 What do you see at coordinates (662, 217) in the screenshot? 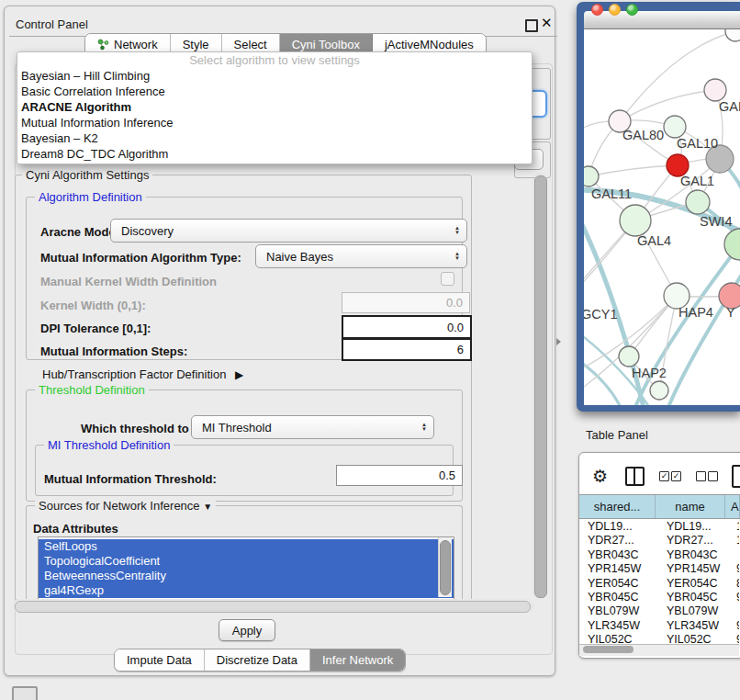
I see `network-graph: GALGAL80GAL10GAL1GAL11GAL4SWI4GCY1HAP4YH…` at bounding box center [662, 217].